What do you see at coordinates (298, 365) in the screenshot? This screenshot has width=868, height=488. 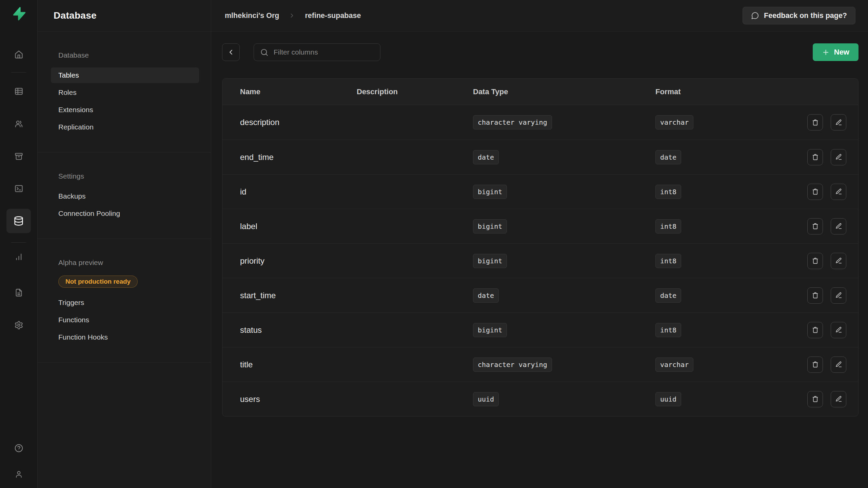 I see `column-name-value: title` at bounding box center [298, 365].